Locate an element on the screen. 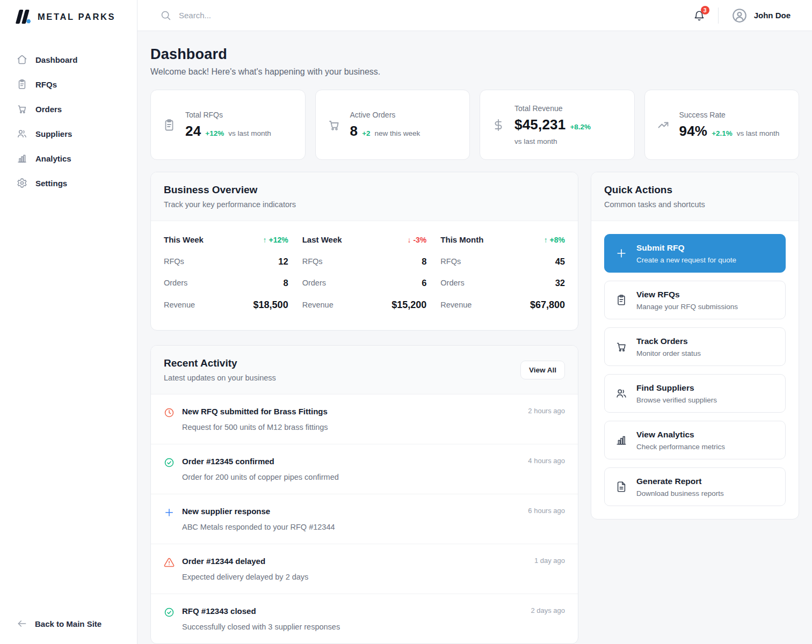 The height and width of the screenshot is (644, 812). sidebar-item-orders: Orders is located at coordinates (69, 109).